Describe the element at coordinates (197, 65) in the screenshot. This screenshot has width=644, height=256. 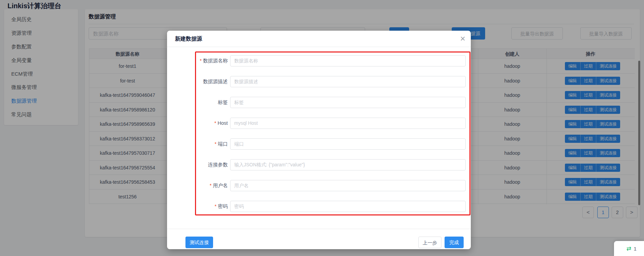
I see `form-label: *数据源名称` at that location.